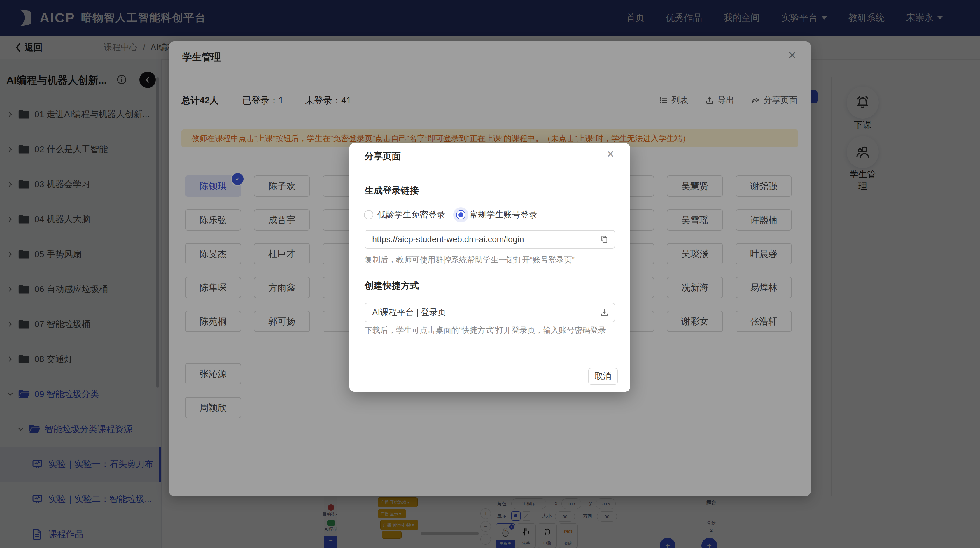  What do you see at coordinates (604, 240) in the screenshot?
I see `copy-icon` at bounding box center [604, 240].